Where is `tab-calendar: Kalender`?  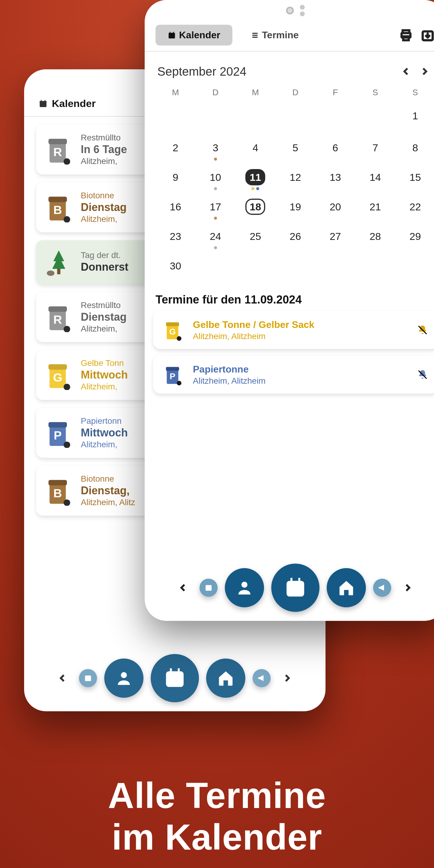
tab-calendar: Kalender is located at coordinates (194, 35).